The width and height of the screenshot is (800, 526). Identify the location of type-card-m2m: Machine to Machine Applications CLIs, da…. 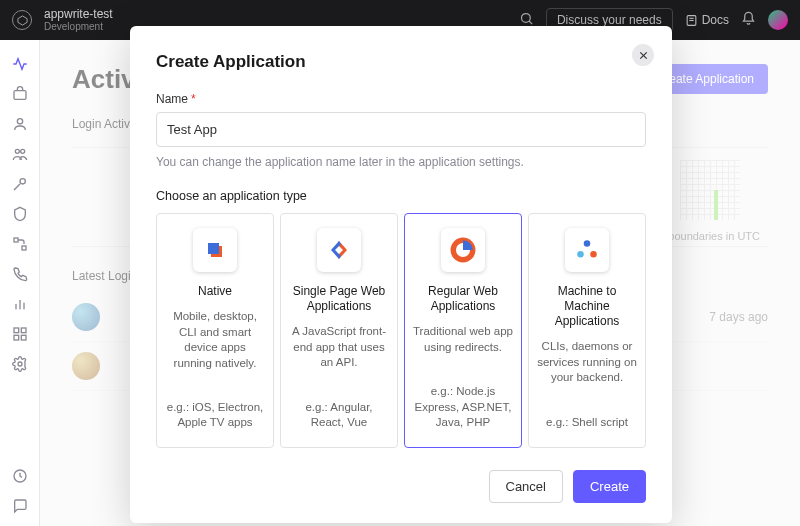
(587, 330).